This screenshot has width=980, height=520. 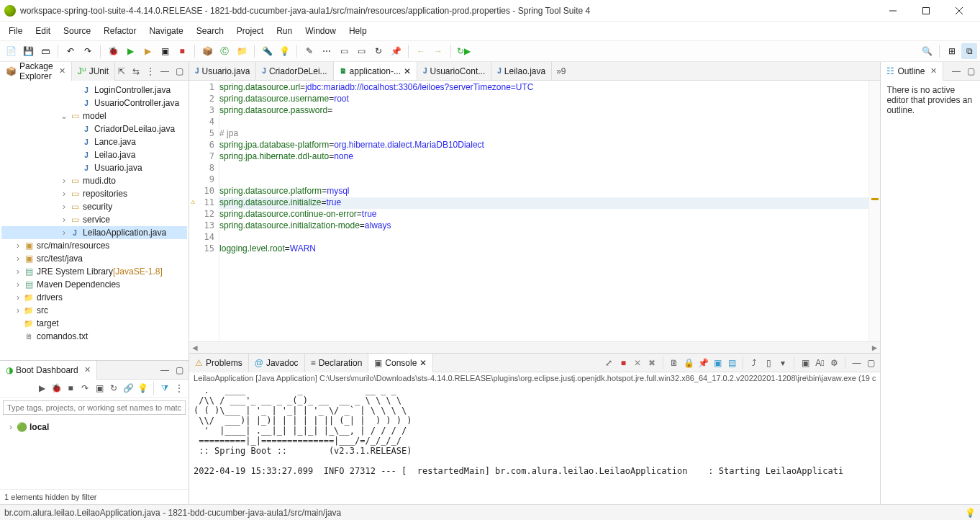 I want to click on new-package-button: 📦, so click(x=207, y=51).